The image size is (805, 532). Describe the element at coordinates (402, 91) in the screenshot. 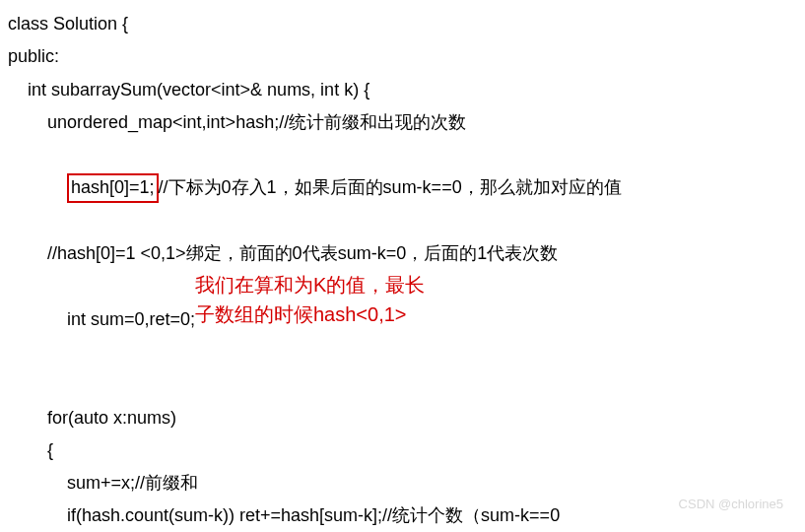

I see `code-line: int subarraySum(vector<int>& nums, int k…` at that location.